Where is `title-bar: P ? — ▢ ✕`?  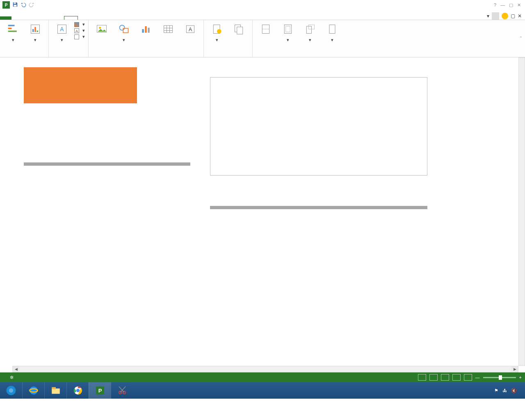
title-bar: P ? — ▢ ✕ is located at coordinates (262, 5).